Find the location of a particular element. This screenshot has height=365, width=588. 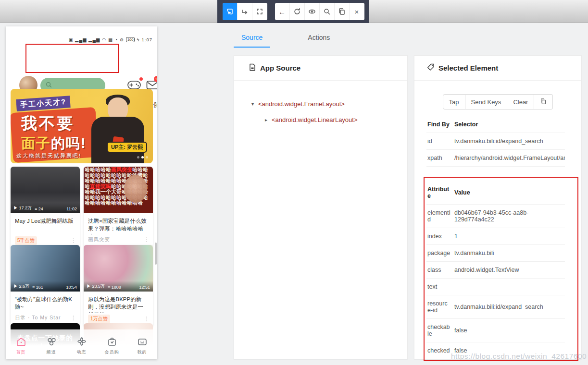

video-stats: ▶ 23.5万 ≡ 1888 12:51 is located at coordinates (118, 286).